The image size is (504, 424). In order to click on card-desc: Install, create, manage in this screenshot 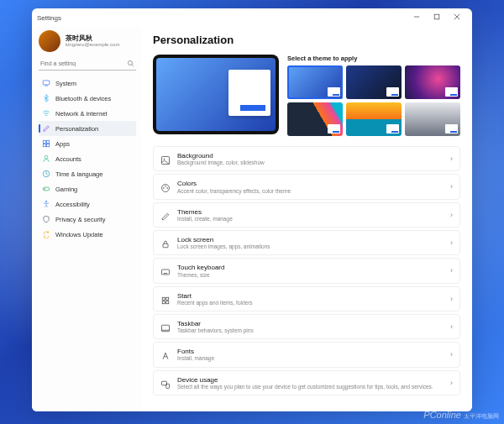, I will do `click(311, 218)`.